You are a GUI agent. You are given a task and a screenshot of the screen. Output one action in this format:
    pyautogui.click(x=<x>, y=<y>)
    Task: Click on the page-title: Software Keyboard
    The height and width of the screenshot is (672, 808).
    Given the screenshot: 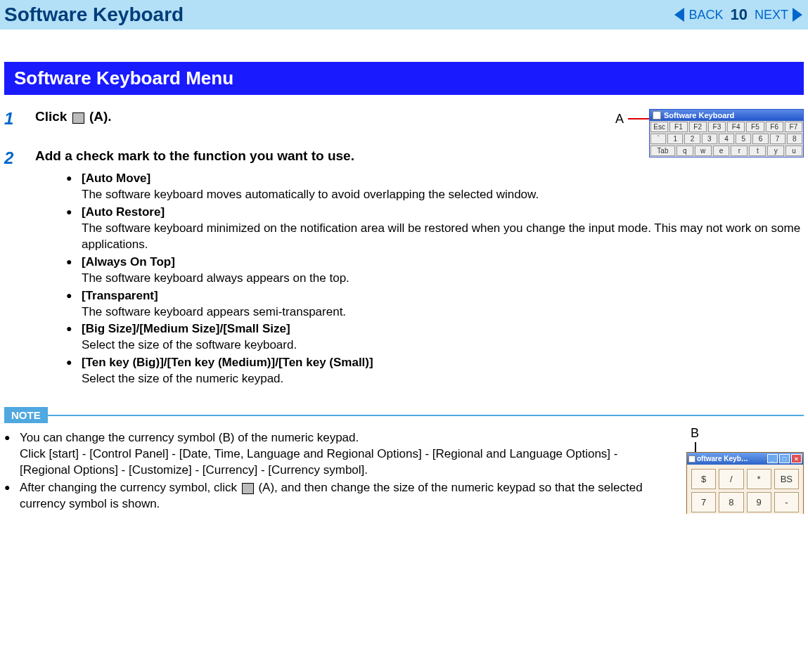 What is the action you would take?
    pyautogui.click(x=94, y=15)
    